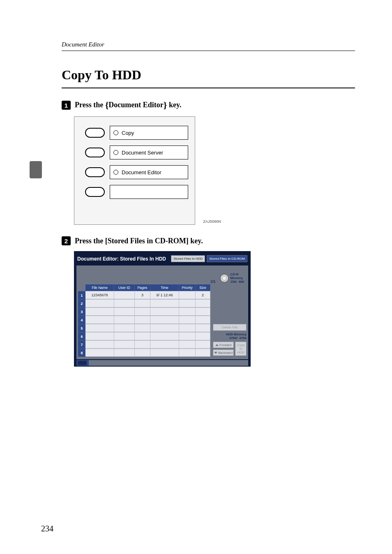 The image size is (392, 554). I want to click on control-panel-figure: Copy Document Server Document Editor, so click(135, 171).